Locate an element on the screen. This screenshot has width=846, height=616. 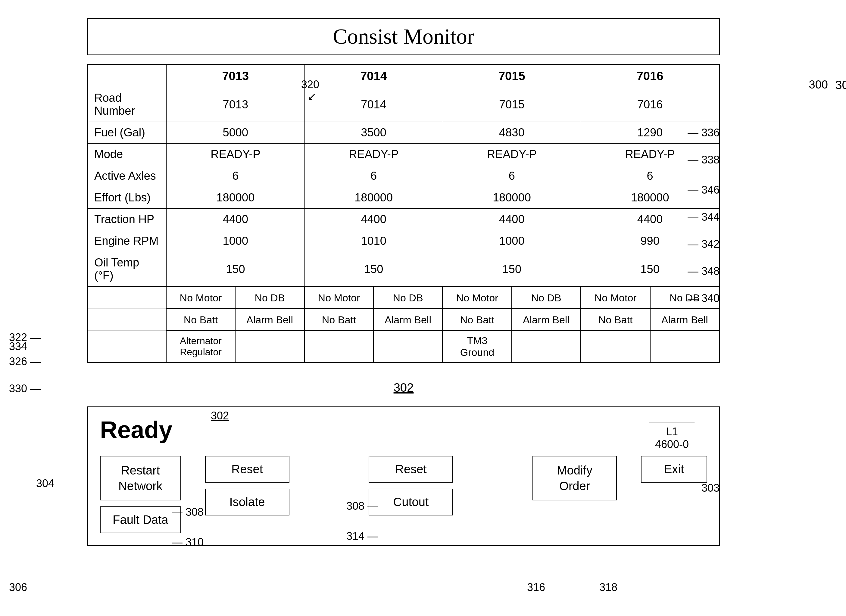
btn-group-4: Modify Order is located at coordinates (574, 478).